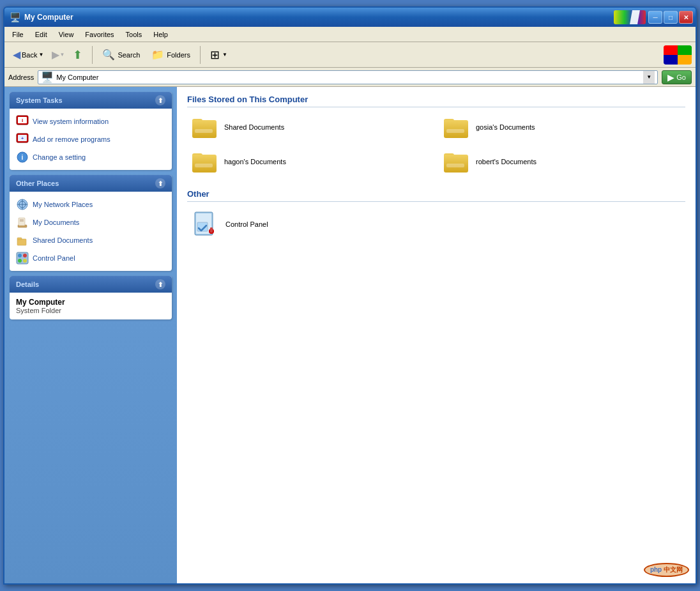 The image size is (700, 591). I want to click on folders-button: 📁 Folders, so click(171, 55).